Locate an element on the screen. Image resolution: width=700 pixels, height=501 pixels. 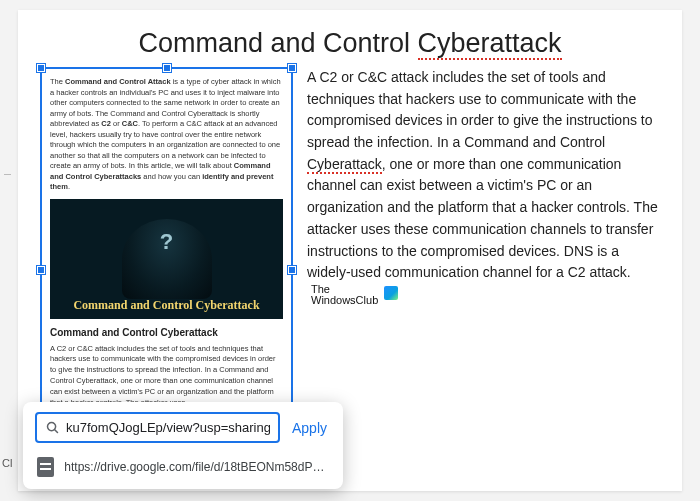
clip-intro-end: . is located at coordinates (69, 186).